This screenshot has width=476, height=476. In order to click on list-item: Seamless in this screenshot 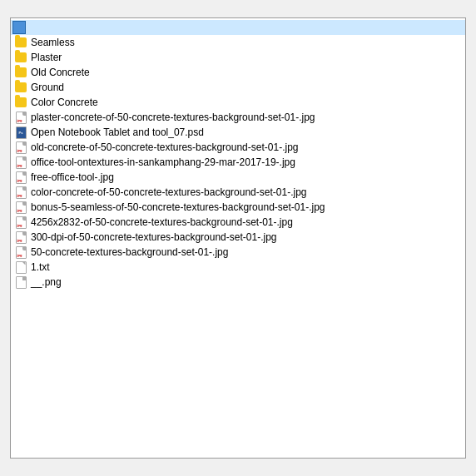, I will do `click(238, 42)`.